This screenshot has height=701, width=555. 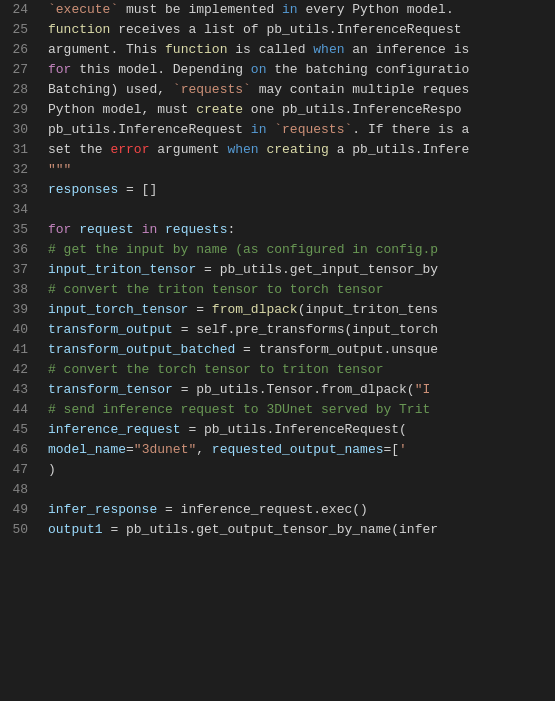 What do you see at coordinates (302, 290) in the screenshot?
I see `code-line-38: # convert the triton tensor to torch ten…` at bounding box center [302, 290].